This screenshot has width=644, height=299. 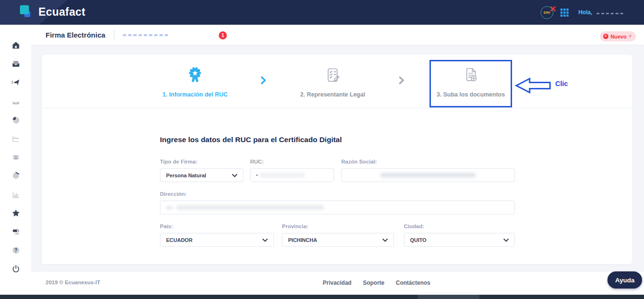 What do you see at coordinates (337, 207) in the screenshot?
I see `direccion-input` at bounding box center [337, 207].